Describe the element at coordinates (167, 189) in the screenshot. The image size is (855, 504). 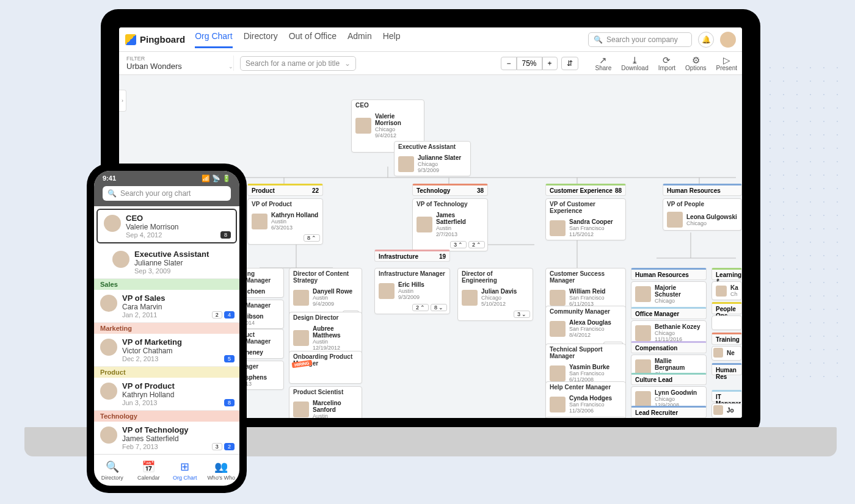
I see `phone-status-bar: 9:41 📶 📡 🔋 🔍 Search your org chart` at that location.